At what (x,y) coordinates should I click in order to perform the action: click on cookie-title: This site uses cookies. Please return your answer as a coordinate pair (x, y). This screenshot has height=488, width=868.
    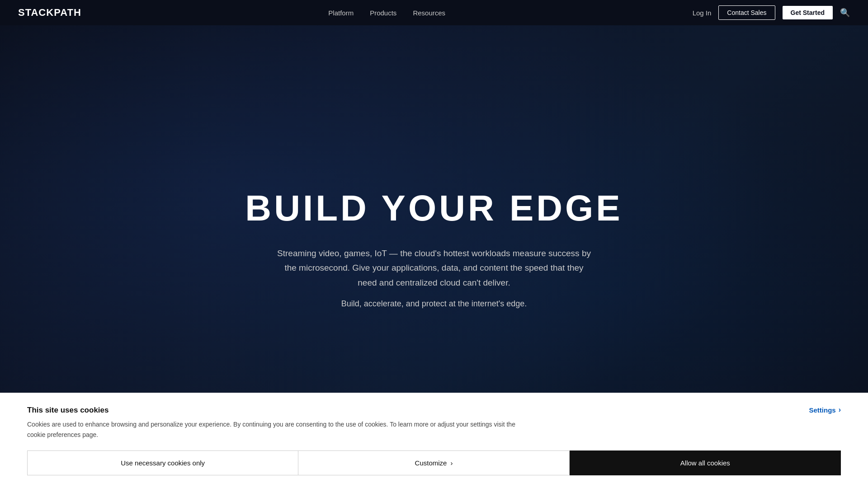
    Looking at the image, I should click on (276, 410).